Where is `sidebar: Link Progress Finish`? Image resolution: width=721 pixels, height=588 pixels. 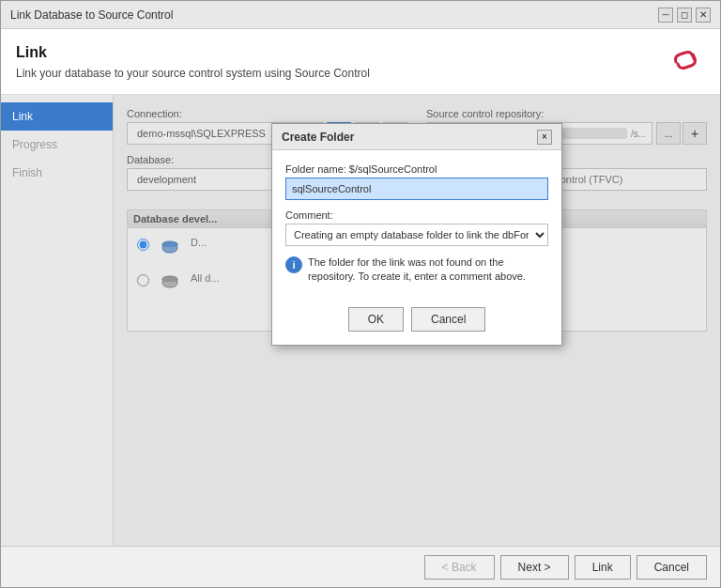 sidebar: Link Progress Finish is located at coordinates (57, 320).